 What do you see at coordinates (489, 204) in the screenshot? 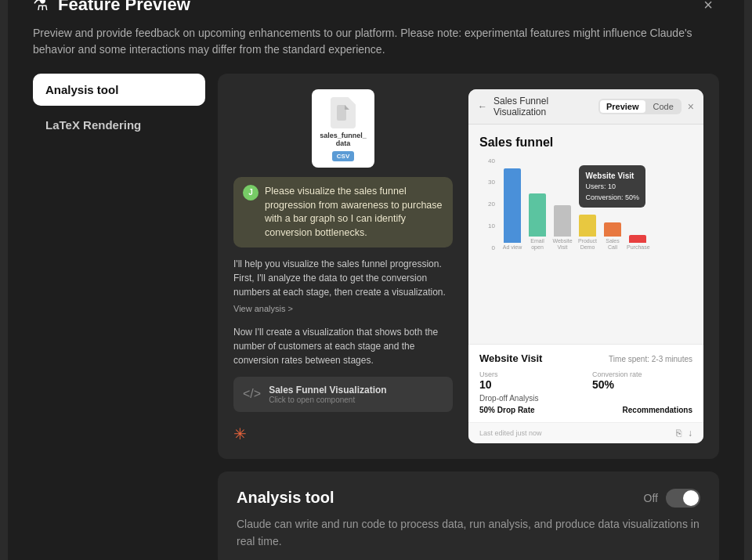
I see `y-axis: 40 30 20 10 0` at bounding box center [489, 204].